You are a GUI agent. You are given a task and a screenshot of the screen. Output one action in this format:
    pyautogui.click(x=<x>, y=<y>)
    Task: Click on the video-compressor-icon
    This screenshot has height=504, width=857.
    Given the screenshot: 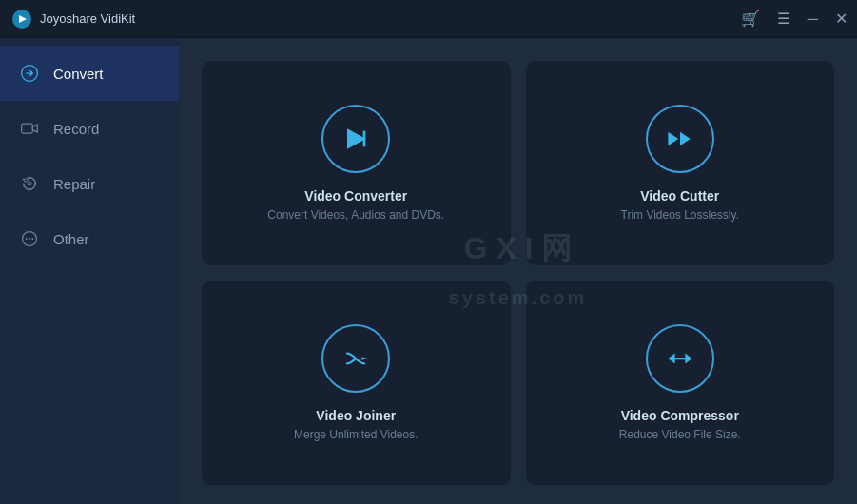 What is the action you would take?
    pyautogui.click(x=680, y=359)
    